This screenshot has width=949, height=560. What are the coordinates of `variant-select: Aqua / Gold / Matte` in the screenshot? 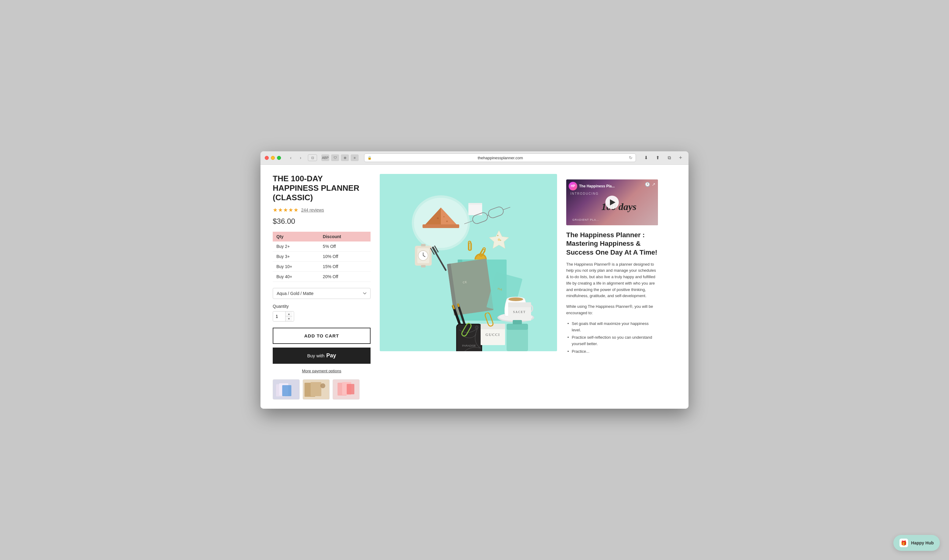 It's located at (321, 294).